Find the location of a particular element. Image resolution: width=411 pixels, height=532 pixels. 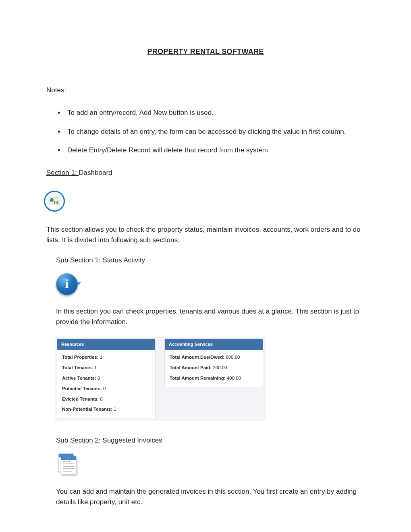

accounting-row-value: 400.00 is located at coordinates (233, 378).